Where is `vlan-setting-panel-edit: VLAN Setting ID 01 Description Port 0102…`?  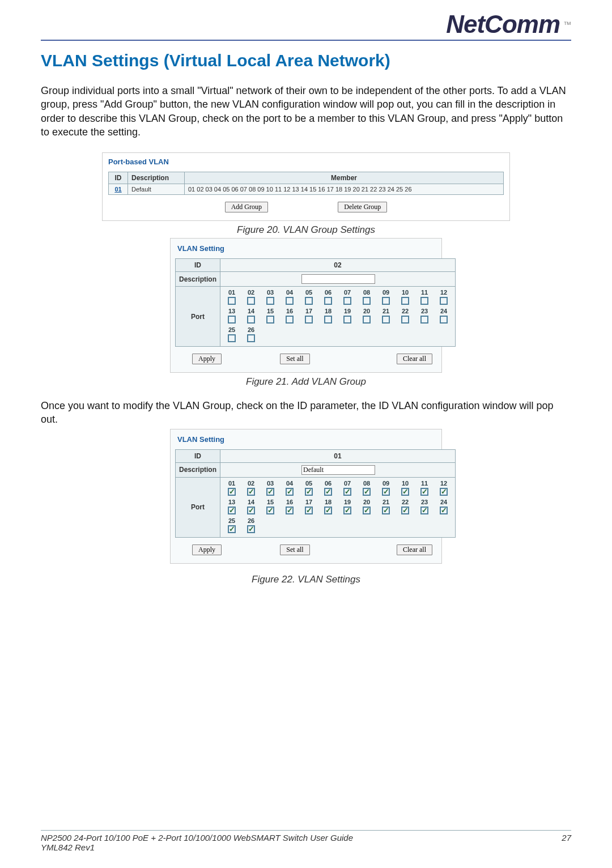
vlan-setting-panel-edit: VLAN Setting ID 01 Description Port 0102… is located at coordinates (306, 496).